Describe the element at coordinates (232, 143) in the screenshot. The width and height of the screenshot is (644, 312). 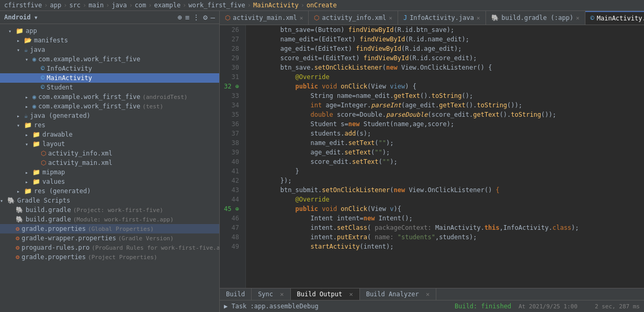
I see `line-num-38: 38` at that location.